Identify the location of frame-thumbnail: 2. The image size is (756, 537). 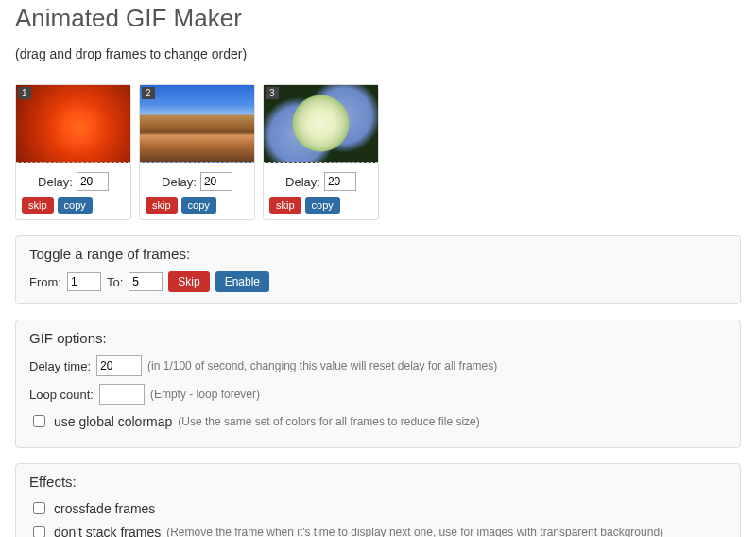
(197, 124).